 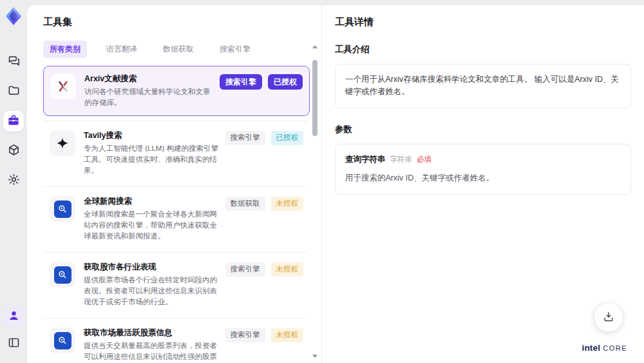 What do you see at coordinates (245, 204) in the screenshot?
I see `tool-category-badge: 数据获取` at bounding box center [245, 204].